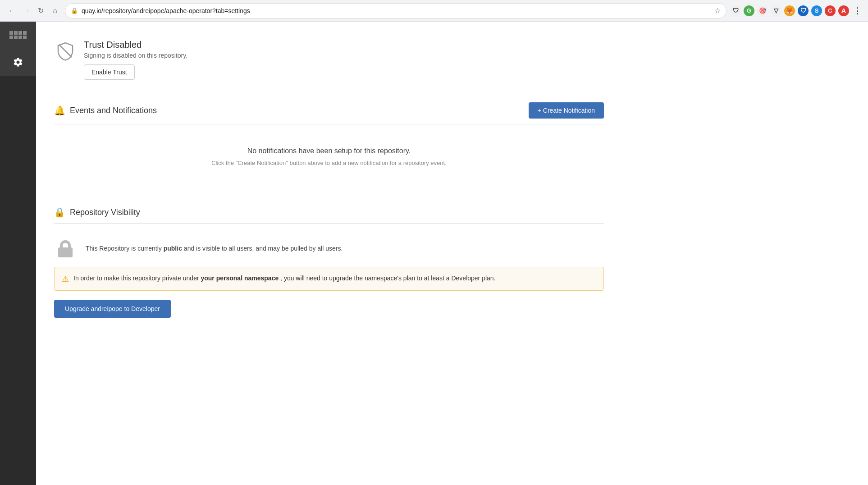  I want to click on enable-trust-button: Enable Trust, so click(109, 72).